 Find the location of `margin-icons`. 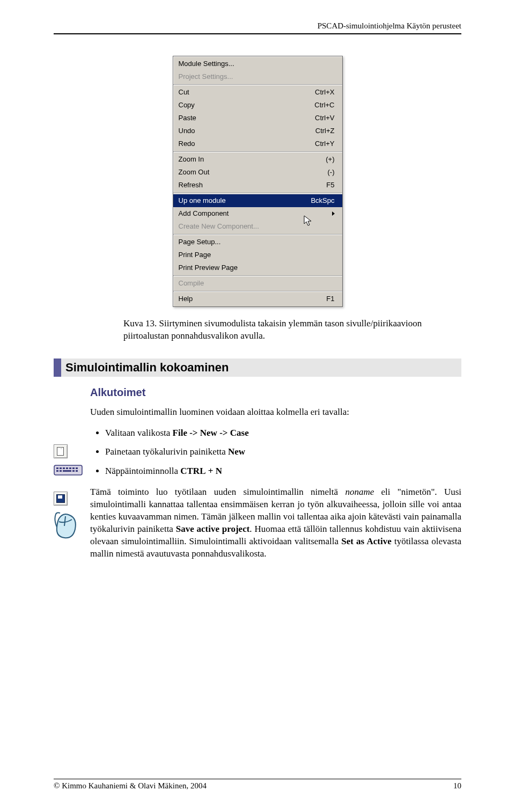

margin-icons is located at coordinates (69, 480).